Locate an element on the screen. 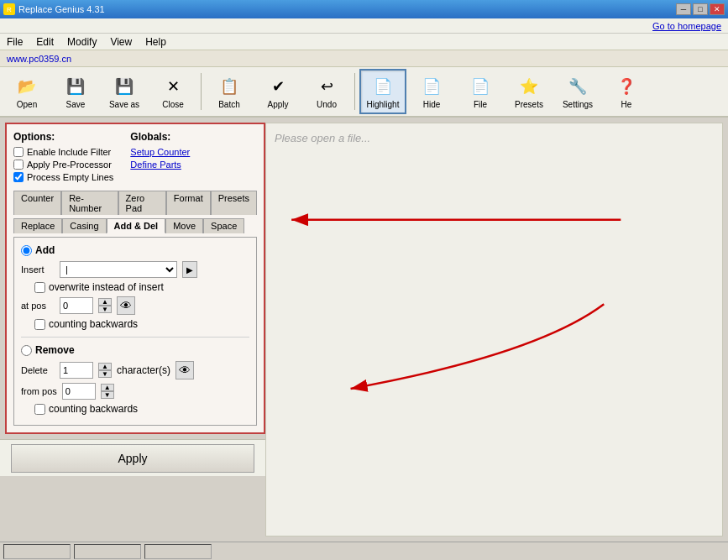 The image size is (728, 560). menu-help: Help is located at coordinates (156, 42).